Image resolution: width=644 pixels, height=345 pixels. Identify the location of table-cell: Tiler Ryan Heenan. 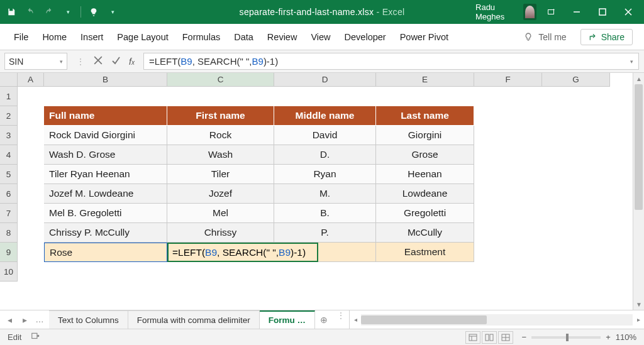
(106, 175).